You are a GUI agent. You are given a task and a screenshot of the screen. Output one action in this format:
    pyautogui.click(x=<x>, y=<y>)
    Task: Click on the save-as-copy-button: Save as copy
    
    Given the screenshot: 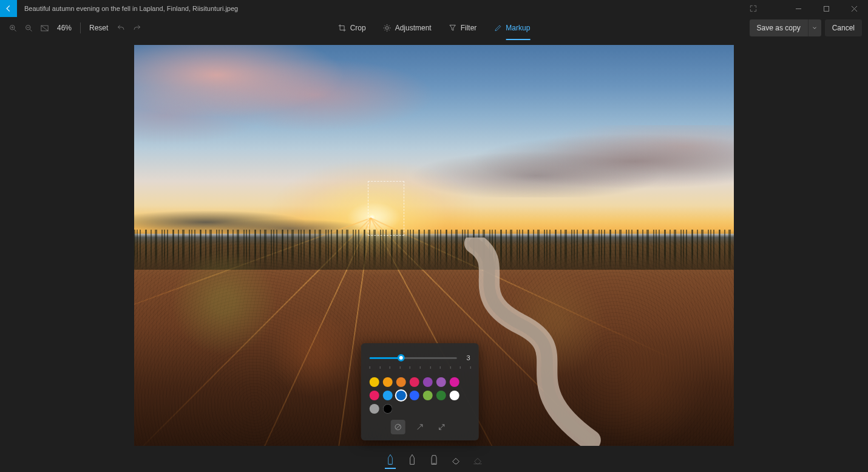 What is the action you would take?
    pyautogui.click(x=785, y=28)
    